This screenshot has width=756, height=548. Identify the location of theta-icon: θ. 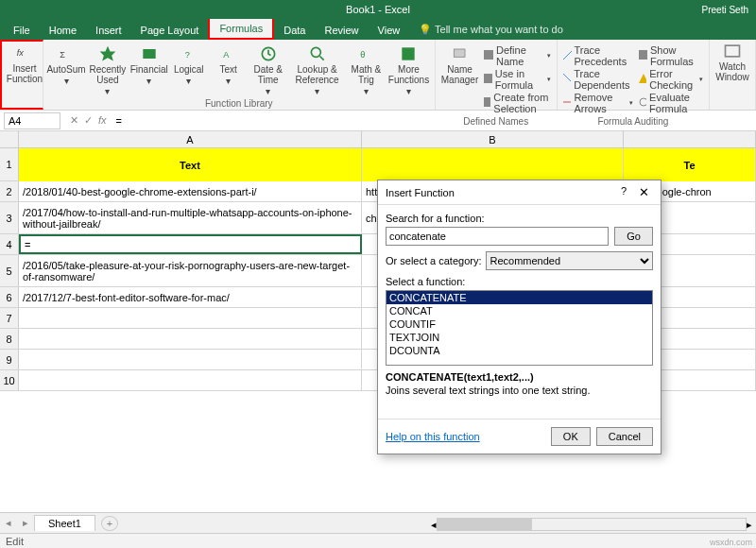
(366, 54).